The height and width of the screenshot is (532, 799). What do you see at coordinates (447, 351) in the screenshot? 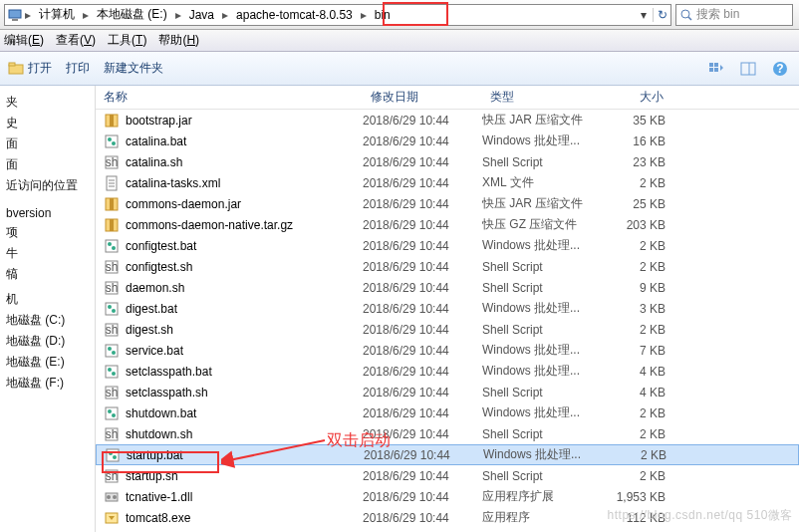
I see `file-row: service.bat2018/6/29 10:44Windows 批处理...…` at bounding box center [447, 351].